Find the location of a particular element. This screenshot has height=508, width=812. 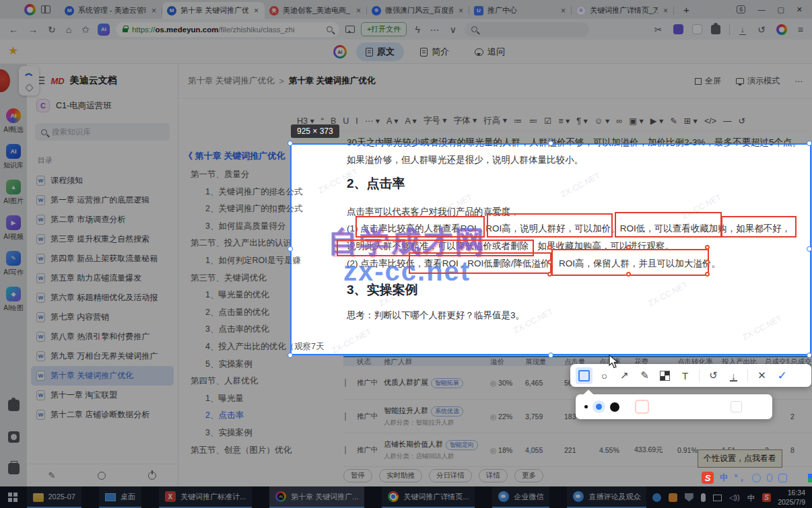

ai-mode-tab: 简介 is located at coordinates (435, 52).